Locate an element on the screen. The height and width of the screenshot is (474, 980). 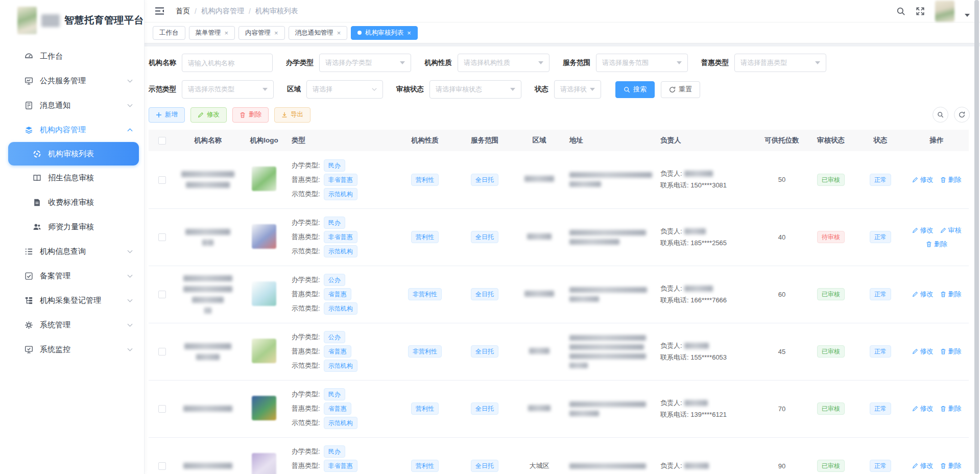
sidebar-item-org-info-query: 机构信息查询 is located at coordinates (72, 251).